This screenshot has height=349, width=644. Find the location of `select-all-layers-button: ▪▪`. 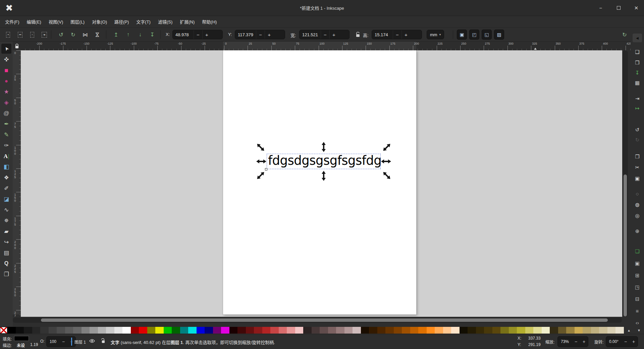

select-all-layers-button: ▪▪ is located at coordinates (20, 35).